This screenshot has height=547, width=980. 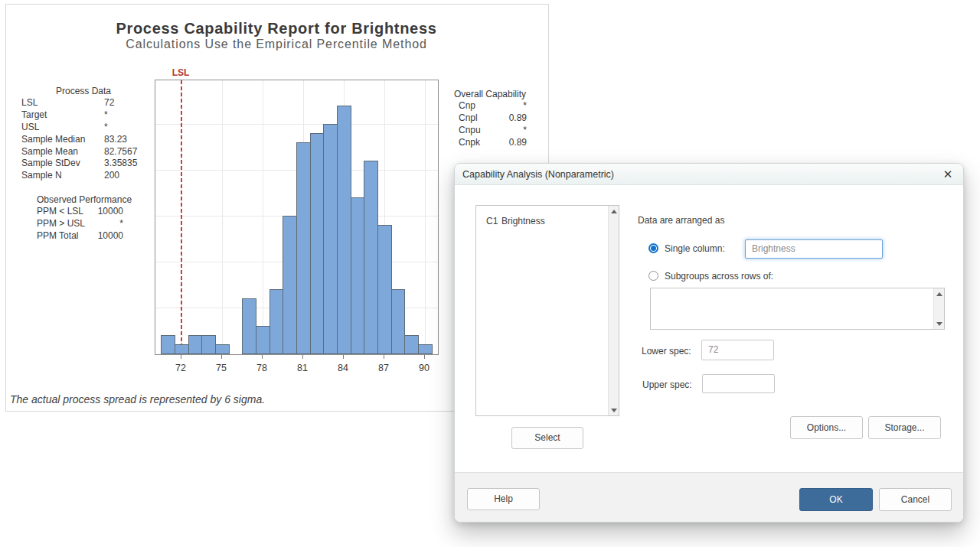 I want to click on subgroups-input, so click(x=798, y=309).